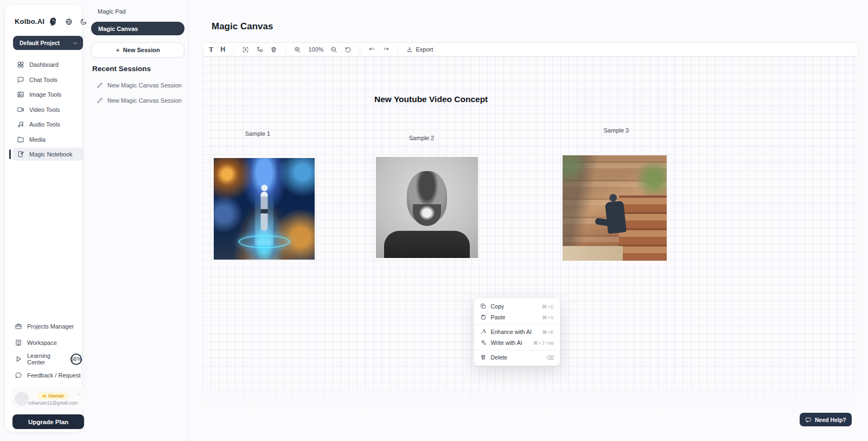 Image resolution: width=868 pixels, height=441 pixels. What do you see at coordinates (831, 420) in the screenshot?
I see `need-help-label: Need Help?` at bounding box center [831, 420].